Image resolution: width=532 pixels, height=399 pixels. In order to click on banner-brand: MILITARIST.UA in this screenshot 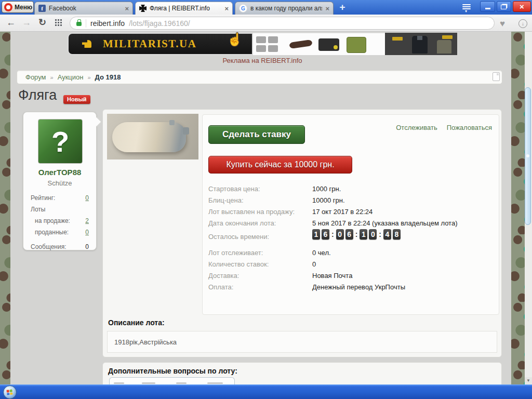, I will do `click(150, 44)`.